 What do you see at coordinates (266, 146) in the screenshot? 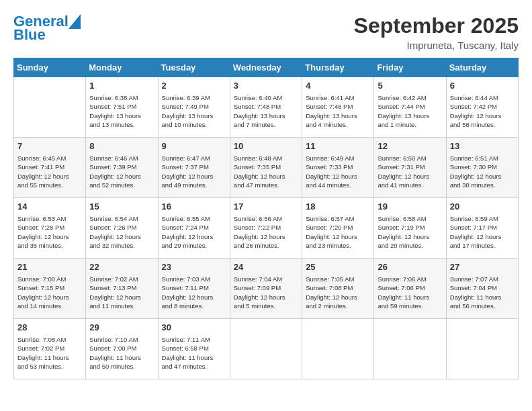
I see `day-number: 10` at bounding box center [266, 146].